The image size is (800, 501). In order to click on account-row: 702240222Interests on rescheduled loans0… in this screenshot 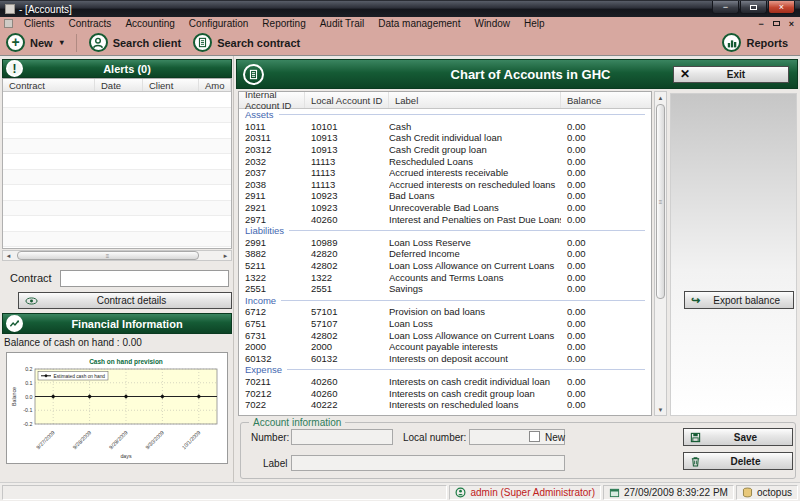, I will do `click(445, 405)`.